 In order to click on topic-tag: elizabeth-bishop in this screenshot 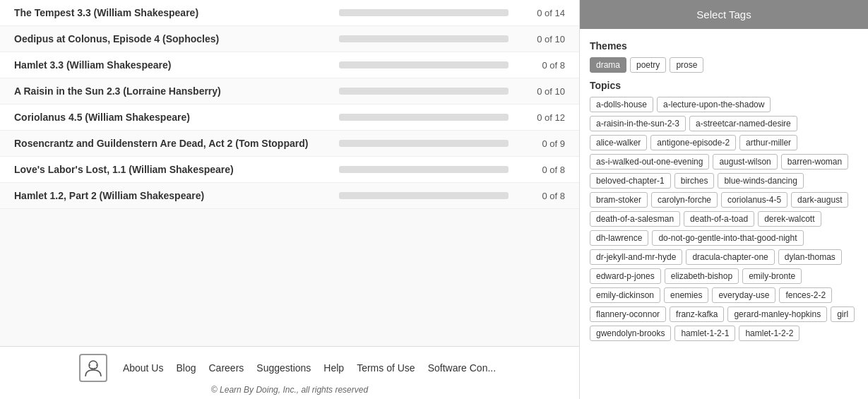, I will do `click(702, 276)`.